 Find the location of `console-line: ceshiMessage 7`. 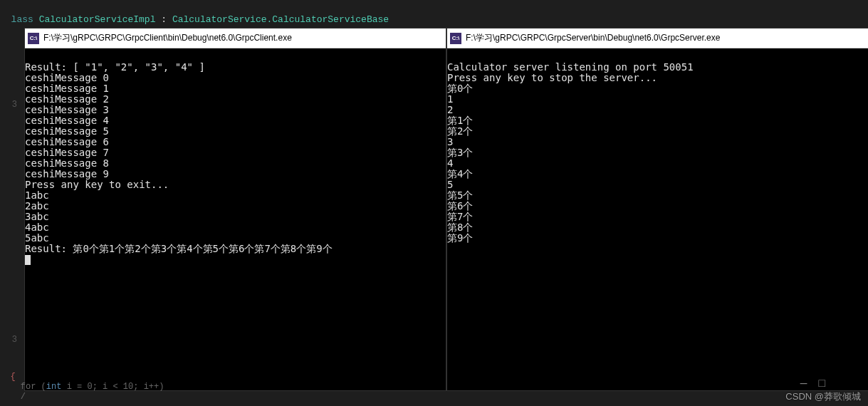

console-line: ceshiMessage 7 is located at coordinates (67, 152).